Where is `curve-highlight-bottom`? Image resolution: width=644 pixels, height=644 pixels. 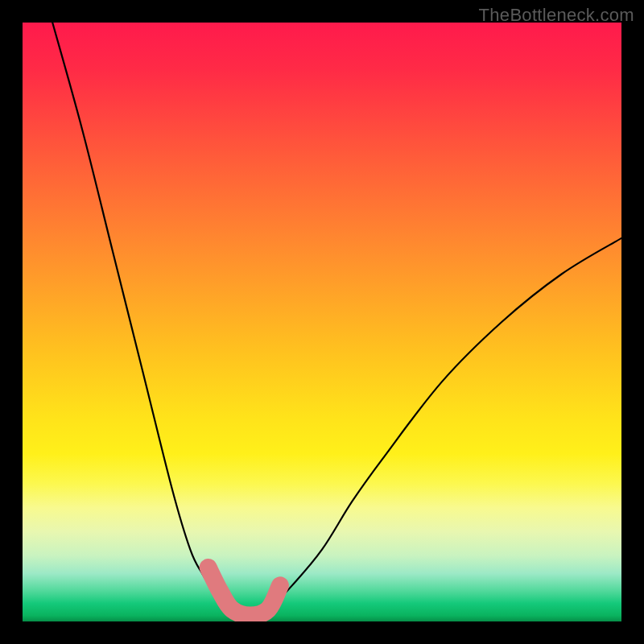
curve-highlight-bottom is located at coordinates (245, 592).